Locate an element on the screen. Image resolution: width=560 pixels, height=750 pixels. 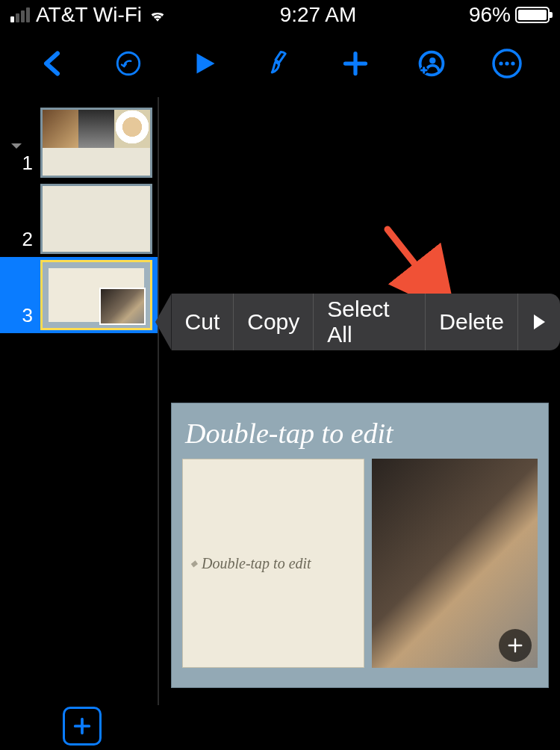
carrier-label: AT&T Wi-Fi is located at coordinates (89, 15).